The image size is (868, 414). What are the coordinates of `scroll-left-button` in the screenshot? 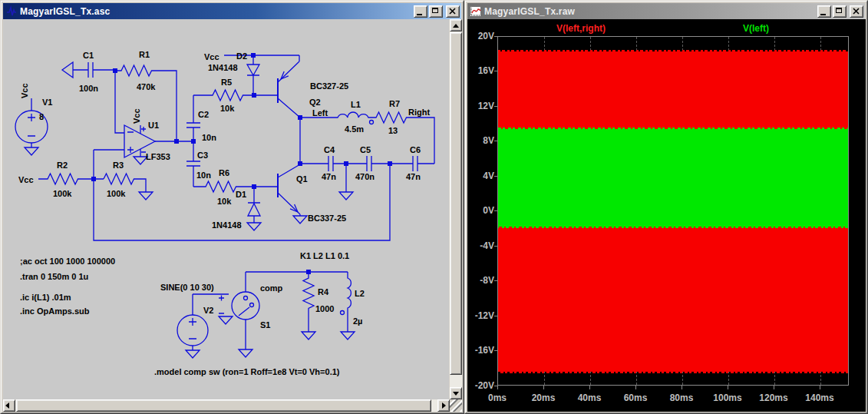 It's located at (9, 406).